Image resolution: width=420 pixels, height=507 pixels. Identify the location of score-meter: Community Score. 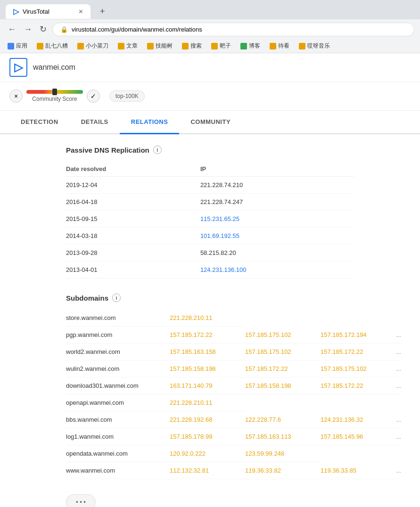
(55, 96).